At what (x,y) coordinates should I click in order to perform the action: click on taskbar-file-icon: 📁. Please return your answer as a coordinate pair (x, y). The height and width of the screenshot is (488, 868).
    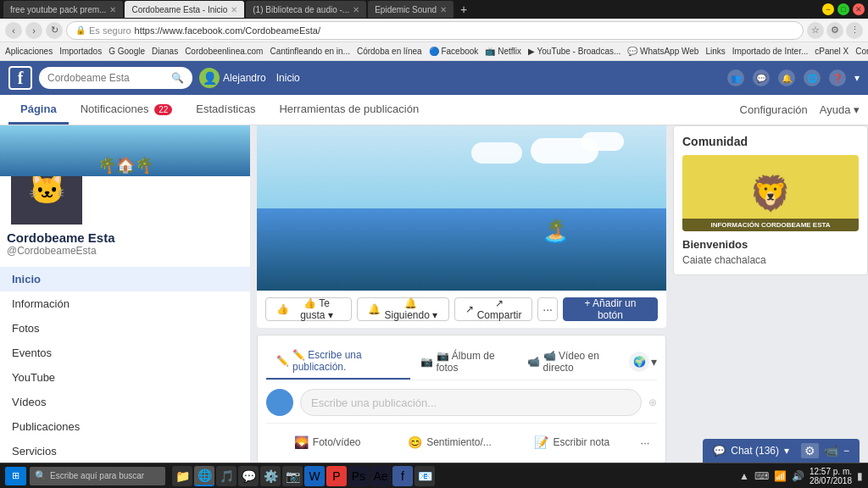
    Looking at the image, I should click on (182, 476).